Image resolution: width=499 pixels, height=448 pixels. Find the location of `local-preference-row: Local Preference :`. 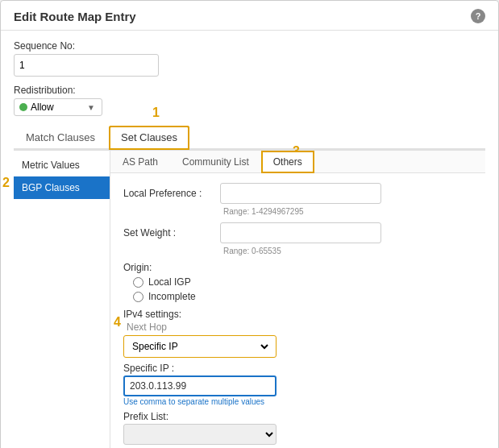

local-preference-row: Local Preference : is located at coordinates (298, 193).